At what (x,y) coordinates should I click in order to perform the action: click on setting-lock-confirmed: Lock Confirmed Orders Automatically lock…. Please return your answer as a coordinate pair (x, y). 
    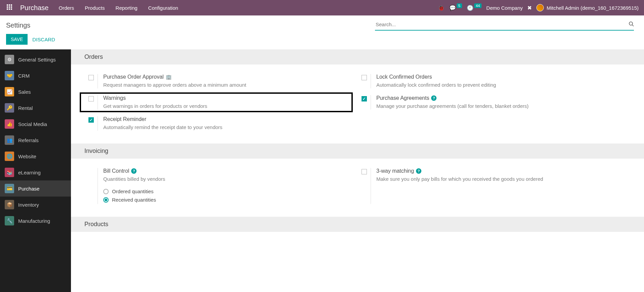
    Looking at the image, I should click on (494, 81).